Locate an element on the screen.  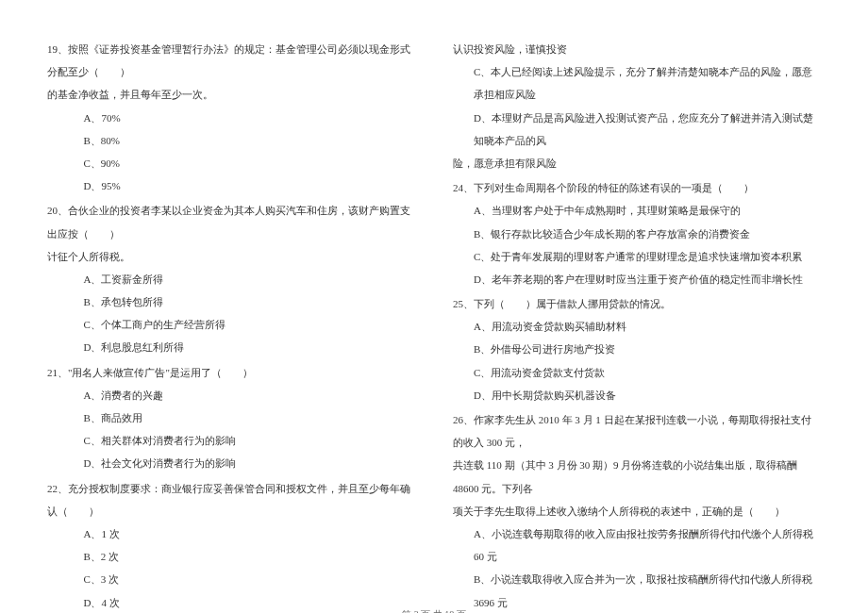
q19-option-b: B、80% is located at coordinates (231, 141).